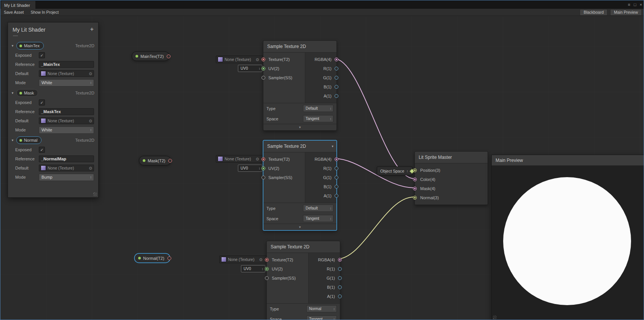 The width and height of the screenshot is (644, 320). Describe the element at coordinates (635, 5) in the screenshot. I see `window-maximize-icon: □` at that location.